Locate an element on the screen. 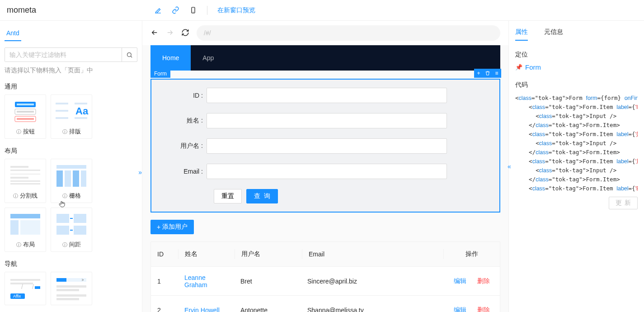 The width and height of the screenshot is (644, 312). collapse-caret-icon: » is located at coordinates (140, 172).